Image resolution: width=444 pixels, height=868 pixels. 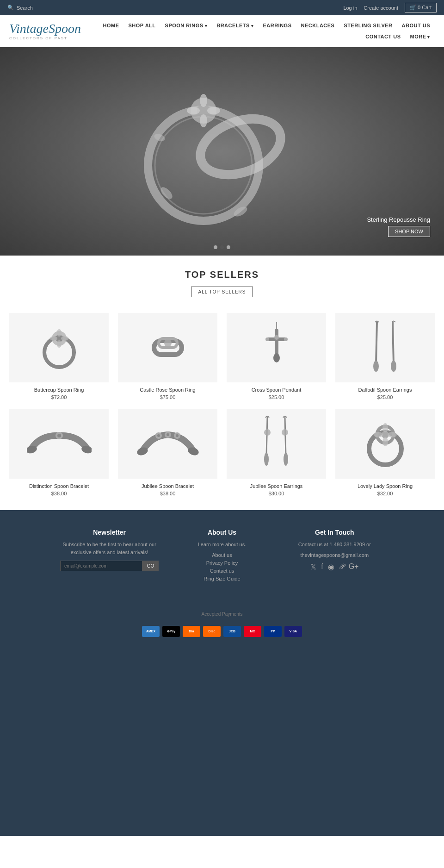 What do you see at coordinates (335, 555) in the screenshot?
I see `contact-email: thevintagespoons@gmail.com` at bounding box center [335, 555].